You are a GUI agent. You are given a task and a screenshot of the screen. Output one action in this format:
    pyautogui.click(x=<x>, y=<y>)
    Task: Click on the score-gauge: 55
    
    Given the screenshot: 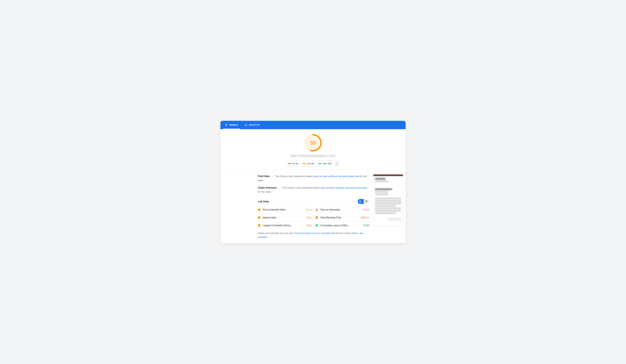 What is the action you would take?
    pyautogui.click(x=313, y=143)
    